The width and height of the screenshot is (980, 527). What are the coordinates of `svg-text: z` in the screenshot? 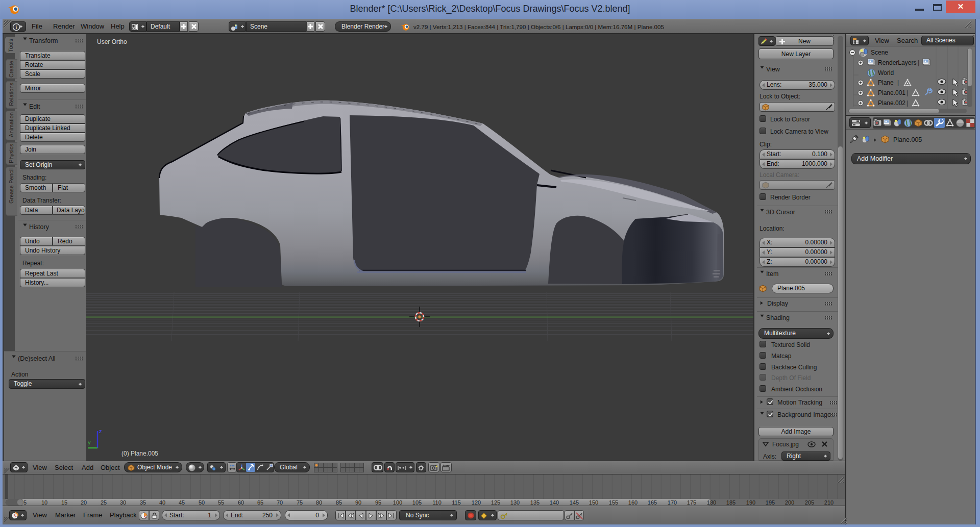 It's located at (101, 431).